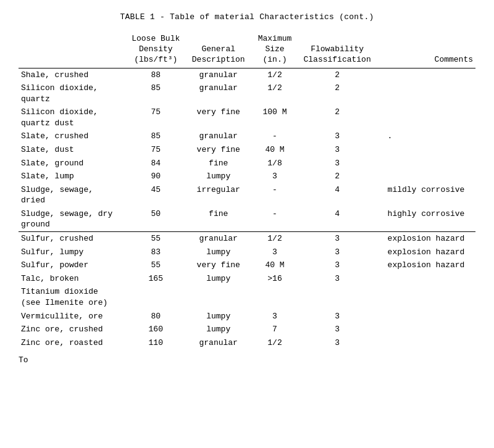 The width and height of the screenshot is (494, 448). I want to click on cell-density: 80, so click(157, 317).